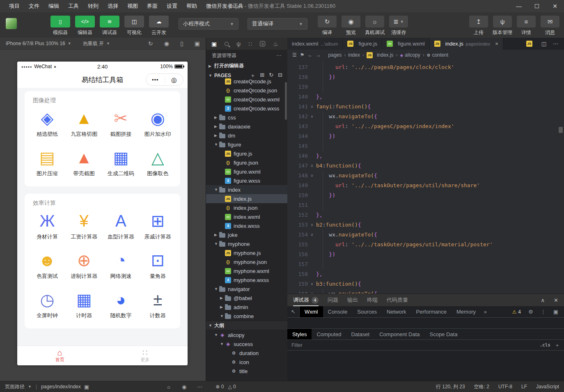 The image size is (564, 392). What do you see at coordinates (351, 26) in the screenshot?
I see `preview-button: ◉预览` at bounding box center [351, 26].